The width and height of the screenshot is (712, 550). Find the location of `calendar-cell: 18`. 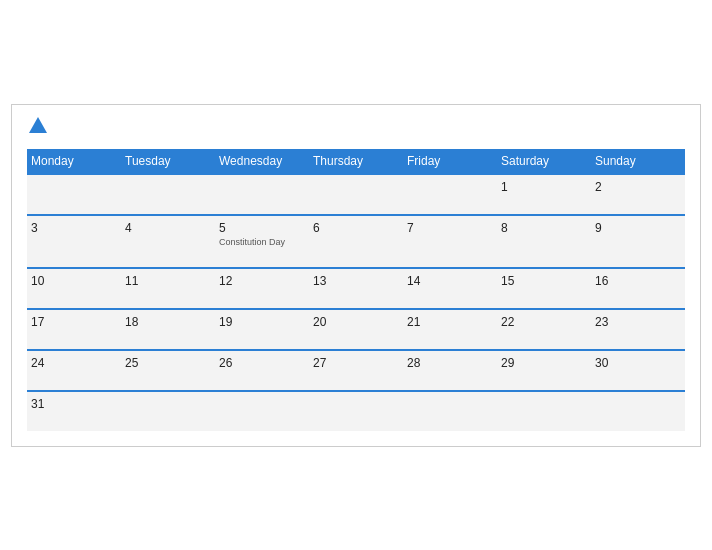

calendar-cell: 18 is located at coordinates (168, 330).